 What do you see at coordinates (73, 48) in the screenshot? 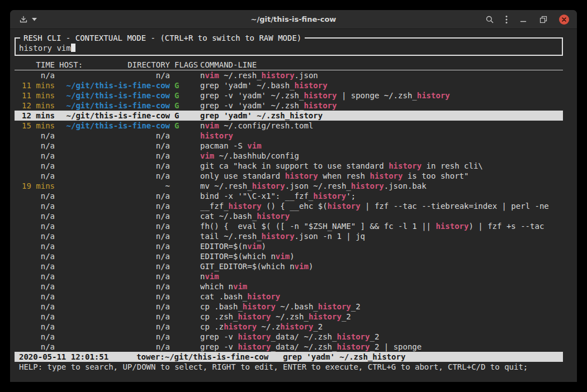
I see `text-cursor` at bounding box center [73, 48].